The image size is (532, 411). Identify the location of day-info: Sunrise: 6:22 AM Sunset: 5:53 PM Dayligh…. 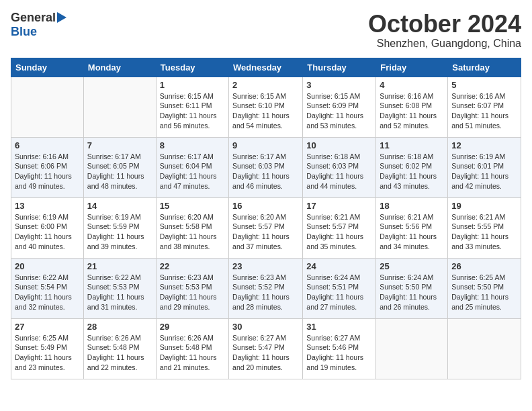
(120, 293).